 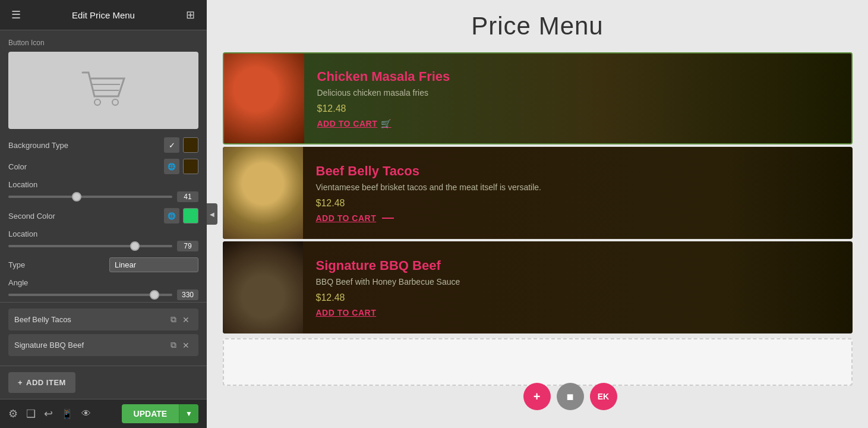 I want to click on add-item-label: ADD ITEM, so click(x=46, y=383).